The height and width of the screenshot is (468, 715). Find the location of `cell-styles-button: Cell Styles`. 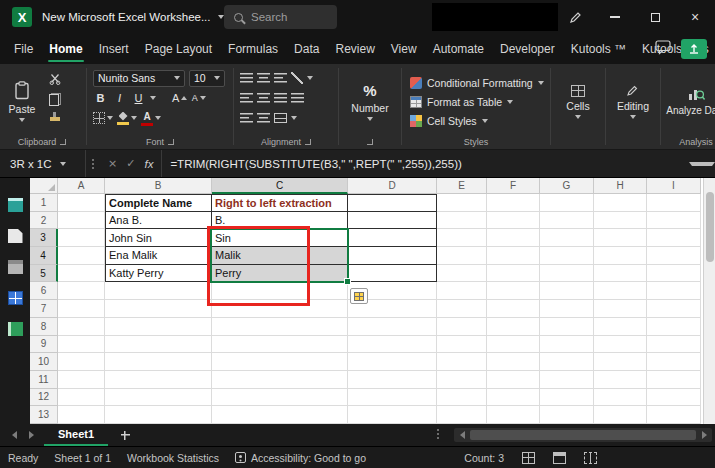

cell-styles-button: Cell Styles is located at coordinates (476, 120).